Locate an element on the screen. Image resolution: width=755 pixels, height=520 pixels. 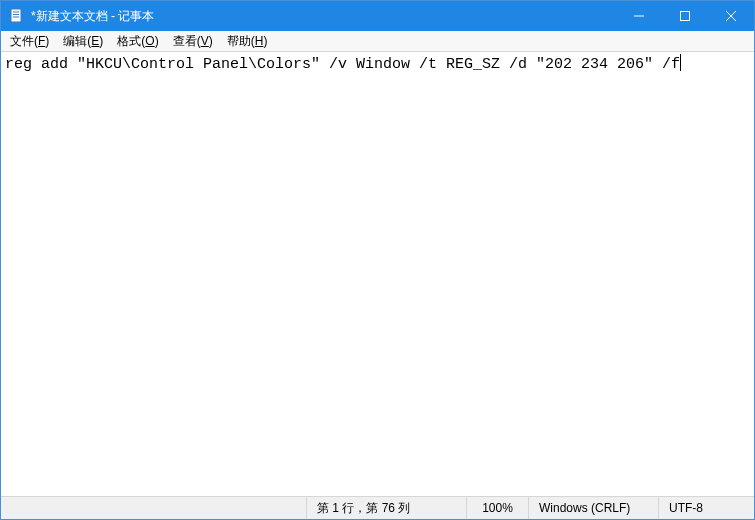
status-position: 第 1 行，第 76 列 is located at coordinates (386, 508).